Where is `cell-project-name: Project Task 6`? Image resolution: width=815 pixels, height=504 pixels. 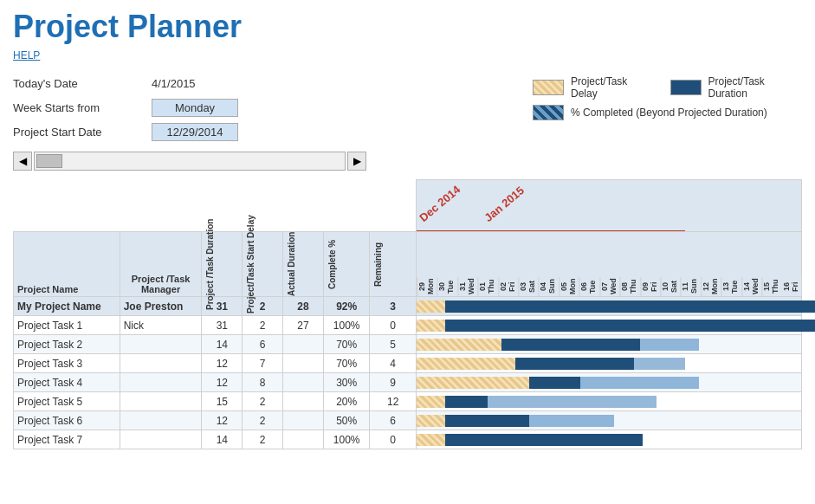
cell-project-name: Project Task 6 is located at coordinates (68, 421).